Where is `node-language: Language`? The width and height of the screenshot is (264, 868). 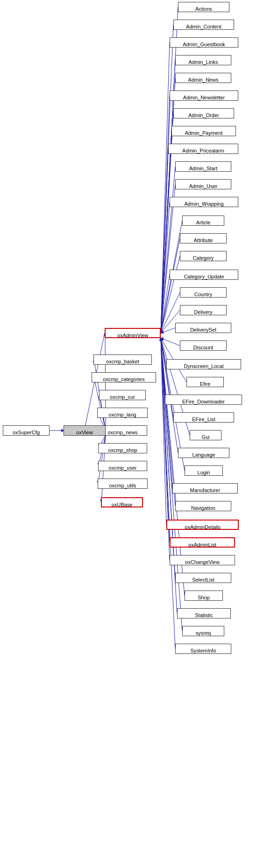 node-language: Language is located at coordinates (204, 453).